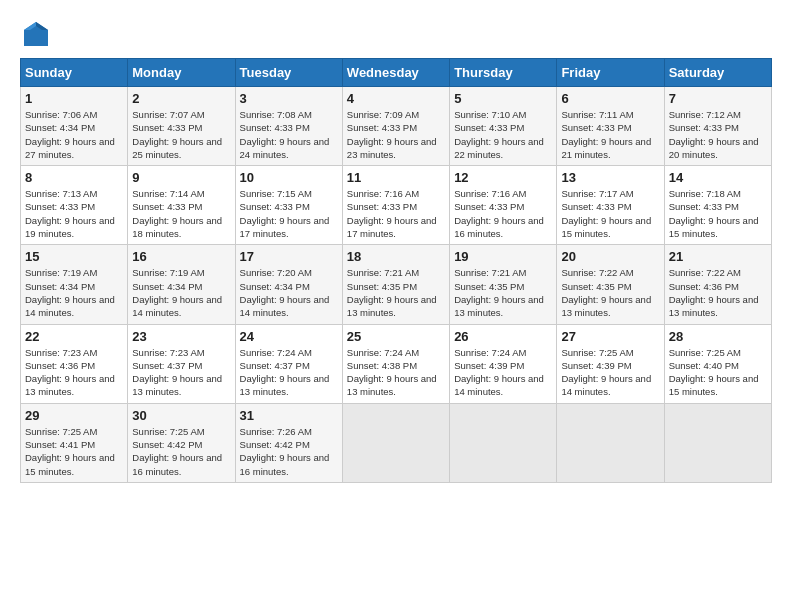  What do you see at coordinates (288, 284) in the screenshot?
I see `calendar-cell: 17Sunrise: 7:20 AMSunset: 4:34 PMDayligh…` at bounding box center [288, 284].